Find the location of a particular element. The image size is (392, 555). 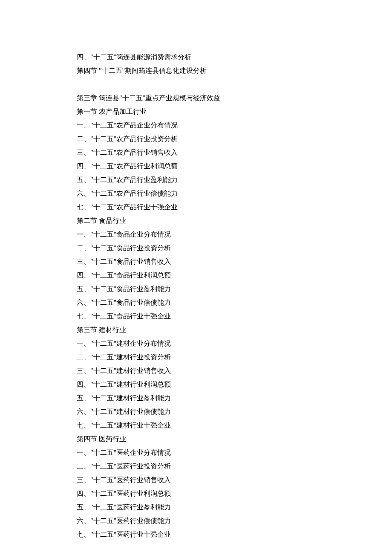

list-item: 一、"十二五"建材企业分布情况 is located at coordinates (196, 344).